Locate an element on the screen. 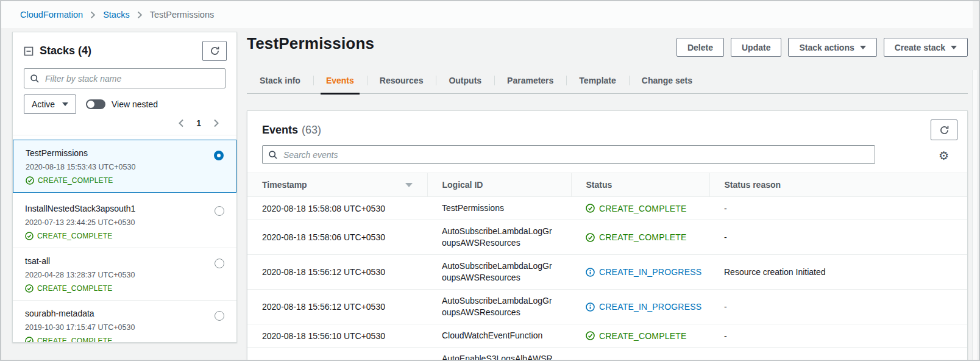  create-stack-button: Create stack is located at coordinates (926, 48).